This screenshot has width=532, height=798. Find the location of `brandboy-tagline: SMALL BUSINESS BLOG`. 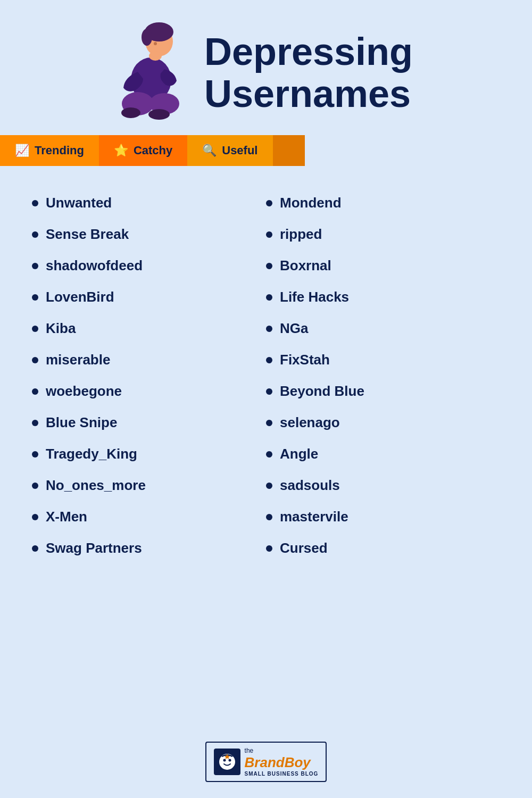

brandboy-tagline: SMALL BUSINESS BLOG is located at coordinates (282, 774).